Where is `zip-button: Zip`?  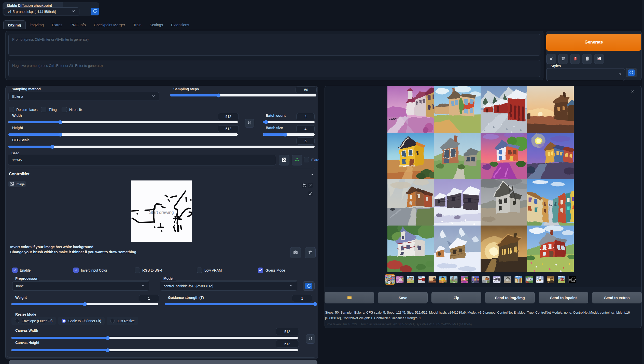
zip-button: Zip is located at coordinates (456, 298).